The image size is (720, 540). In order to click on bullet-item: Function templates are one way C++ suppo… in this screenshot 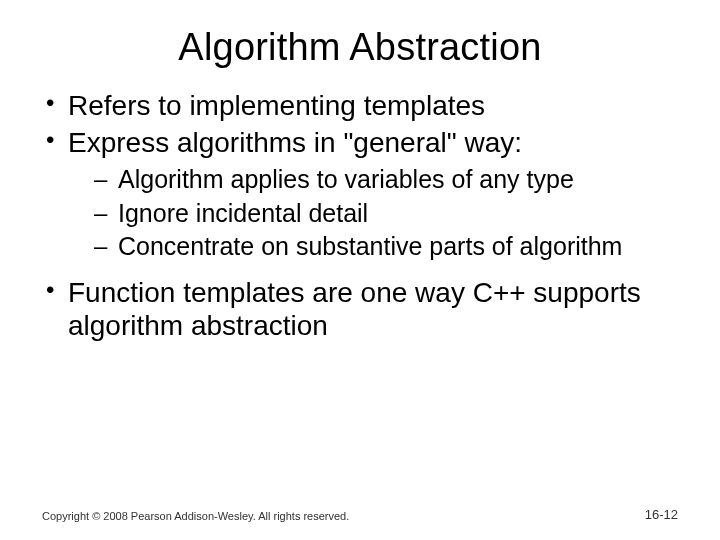, I will do `click(360, 309)`.